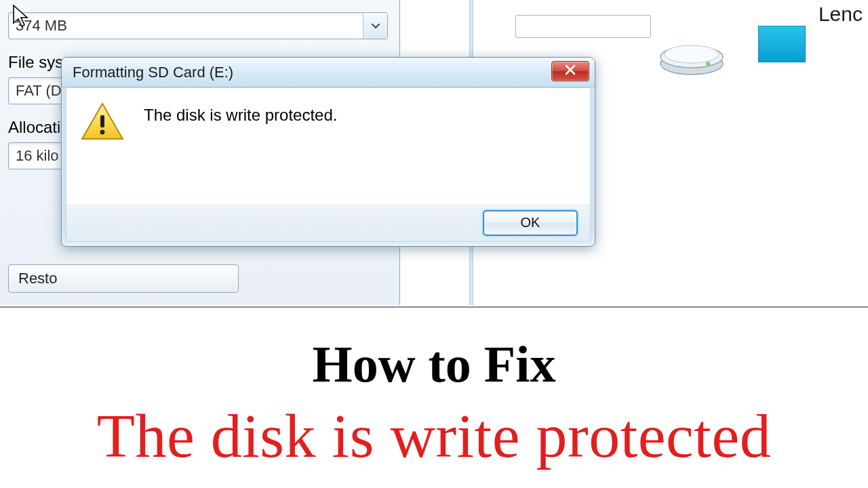  What do you see at coordinates (782, 44) in the screenshot?
I see `drive-thumbnail-icon` at bounding box center [782, 44].